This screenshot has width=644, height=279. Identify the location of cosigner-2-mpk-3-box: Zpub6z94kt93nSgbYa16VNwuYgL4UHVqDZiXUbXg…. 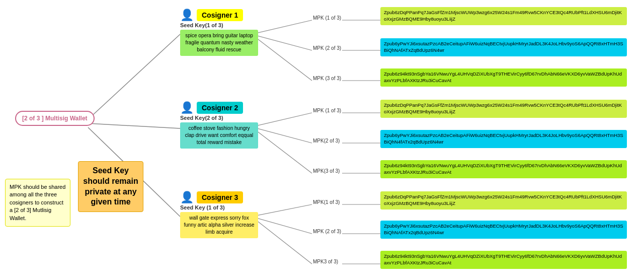
(504, 169).